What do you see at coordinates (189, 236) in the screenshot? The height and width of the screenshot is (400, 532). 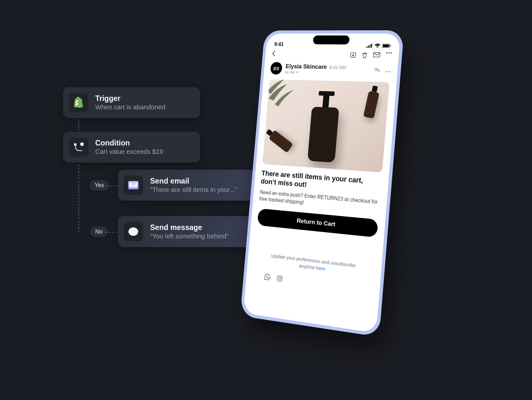 I see `action-message-sub: “You left something behind”` at bounding box center [189, 236].